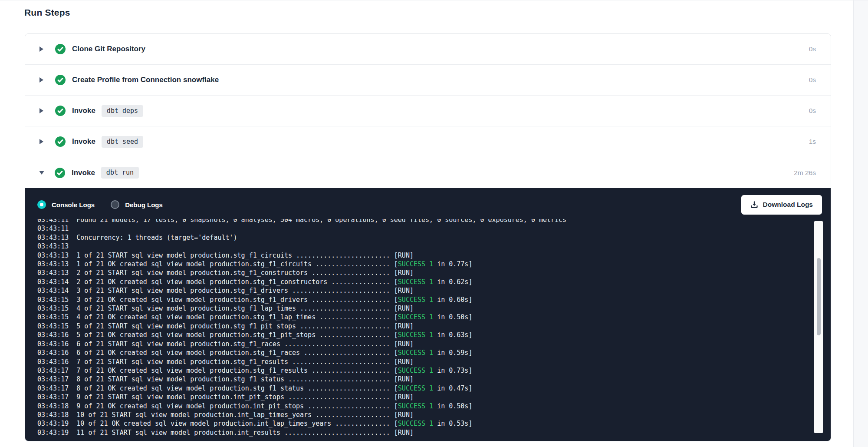 The height and width of the screenshot is (447, 868). What do you see at coordinates (115, 205) in the screenshot?
I see `radio-unselected-icon` at bounding box center [115, 205].